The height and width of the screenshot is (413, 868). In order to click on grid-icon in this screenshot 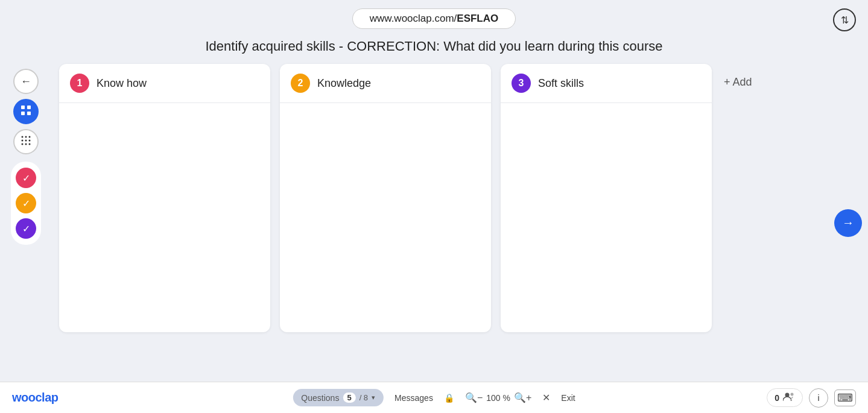, I will do `click(26, 112)`.